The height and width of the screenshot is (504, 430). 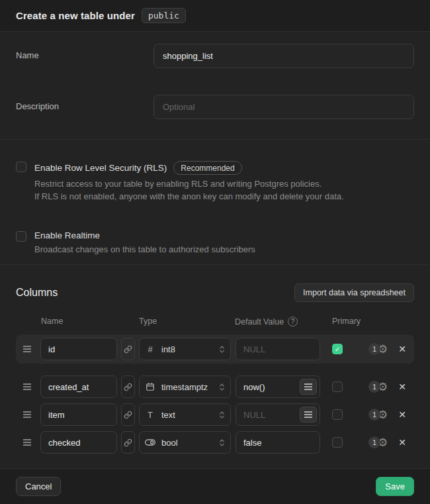 I want to click on column-type-label: bool, so click(x=187, y=442).